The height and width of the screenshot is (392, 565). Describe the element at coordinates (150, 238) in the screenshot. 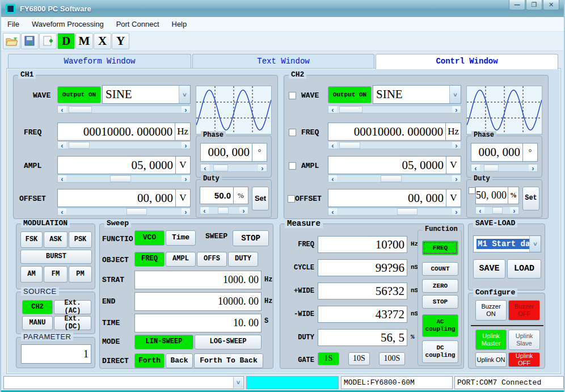

I see `sweep-vco-button: VCO` at that location.